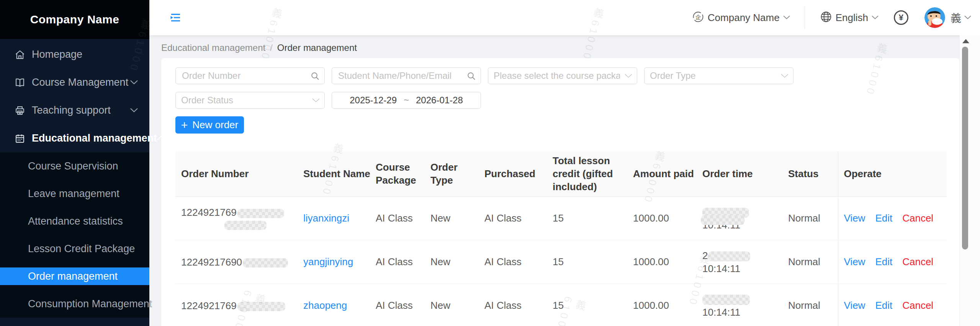 This screenshot has height=326, width=980. Describe the element at coordinates (334, 174) in the screenshot. I see `col-student-name: Student Name` at that location.